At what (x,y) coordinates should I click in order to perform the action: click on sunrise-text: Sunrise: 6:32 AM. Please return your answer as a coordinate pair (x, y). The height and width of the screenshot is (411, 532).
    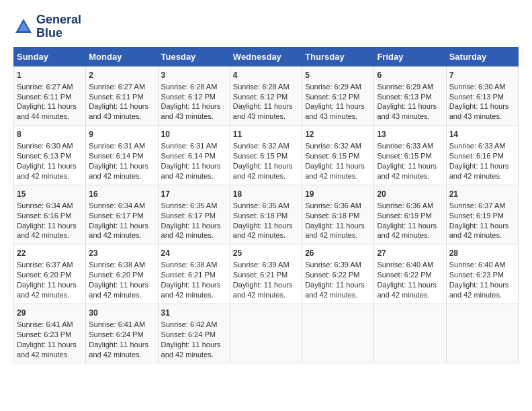
    Looking at the image, I should click on (338, 146).